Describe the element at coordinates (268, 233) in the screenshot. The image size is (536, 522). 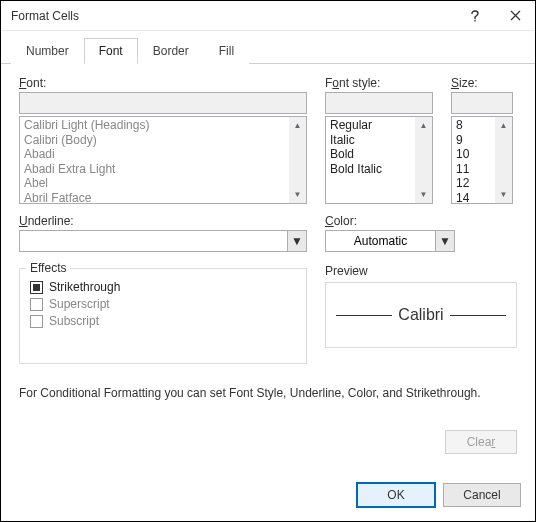
I see `underline-color-row: Underline: ▼ Color: Automatic ▼` at that location.